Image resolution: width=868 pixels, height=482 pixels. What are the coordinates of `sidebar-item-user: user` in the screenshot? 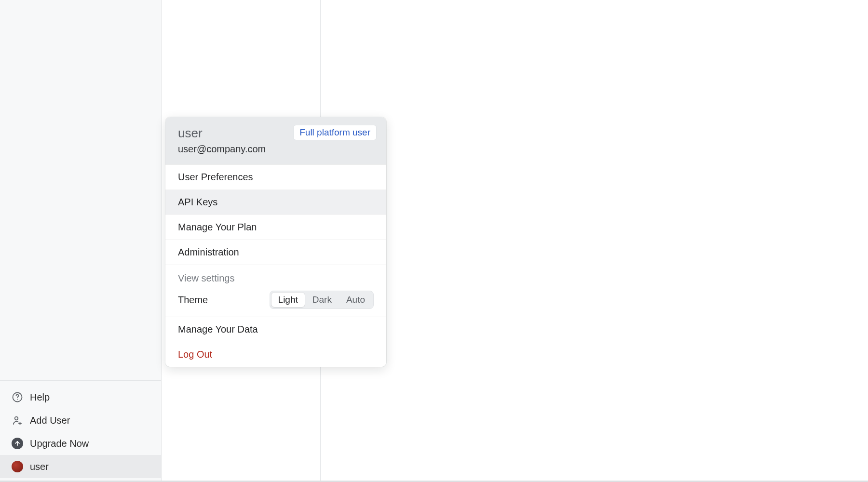 It's located at (81, 467).